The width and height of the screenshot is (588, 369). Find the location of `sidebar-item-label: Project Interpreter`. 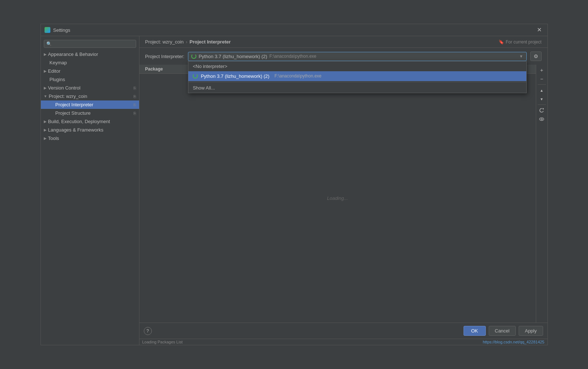

sidebar-item-label: Project Interpreter is located at coordinates (74, 104).